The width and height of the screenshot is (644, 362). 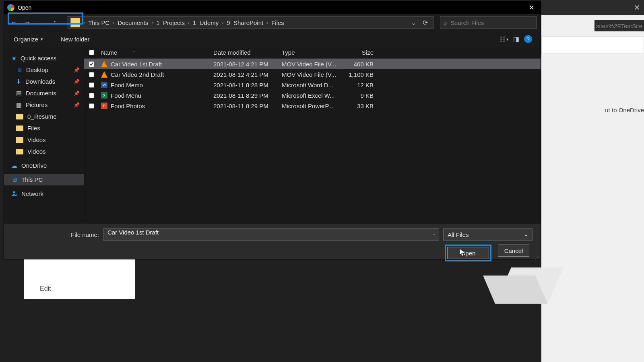 I want to click on help-icon: ?, so click(x=528, y=39).